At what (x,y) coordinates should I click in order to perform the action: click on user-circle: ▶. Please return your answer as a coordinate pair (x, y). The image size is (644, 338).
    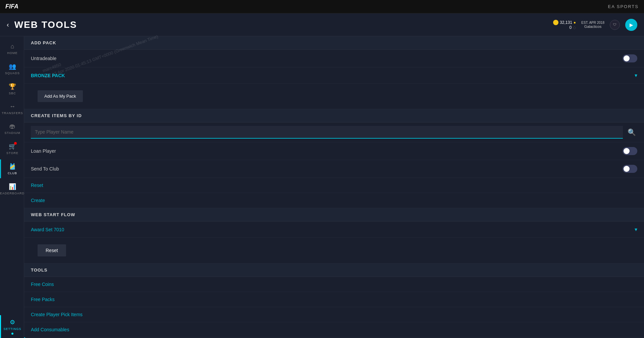
    Looking at the image, I should click on (631, 25).